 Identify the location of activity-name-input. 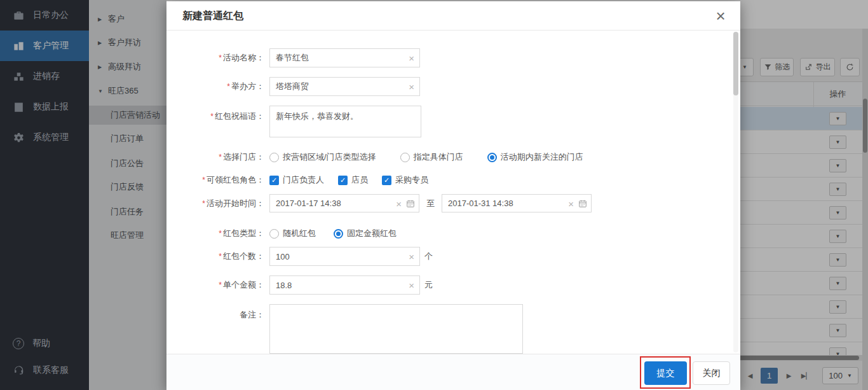
(344, 58).